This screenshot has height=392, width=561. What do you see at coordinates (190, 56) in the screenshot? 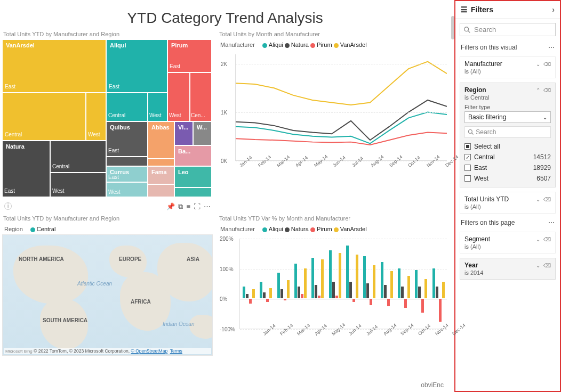
I see `treemap-cell: PirumEast` at bounding box center [190, 56].